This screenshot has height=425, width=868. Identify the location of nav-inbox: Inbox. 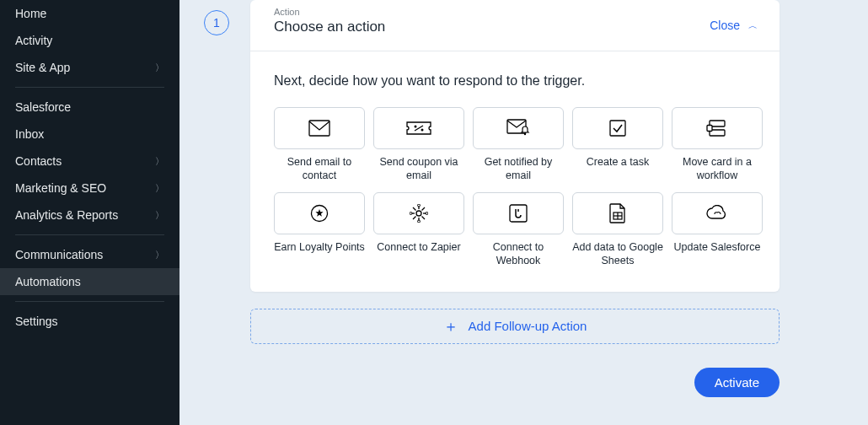
(89, 134).